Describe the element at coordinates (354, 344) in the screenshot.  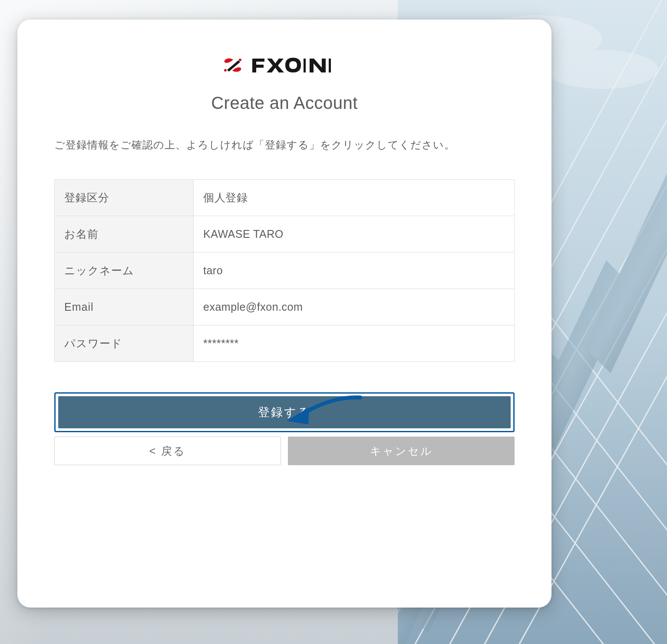
I see `field-value: ********` at that location.